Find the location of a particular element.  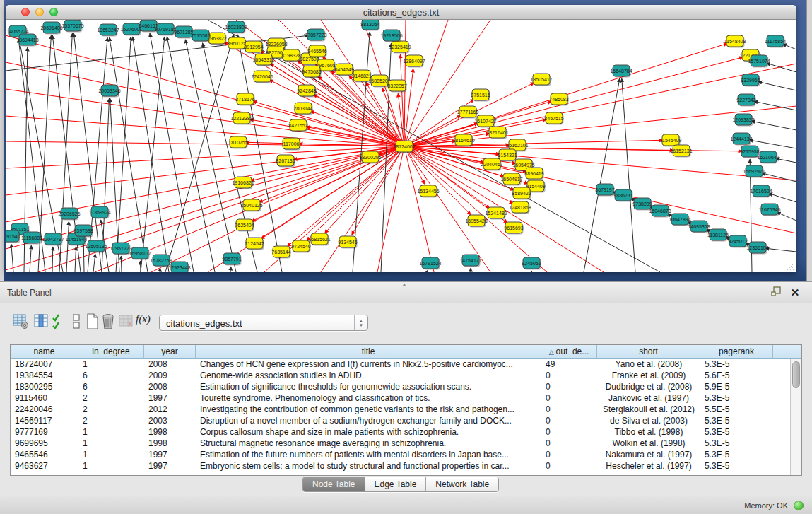

column-header-short: short is located at coordinates (649, 352).